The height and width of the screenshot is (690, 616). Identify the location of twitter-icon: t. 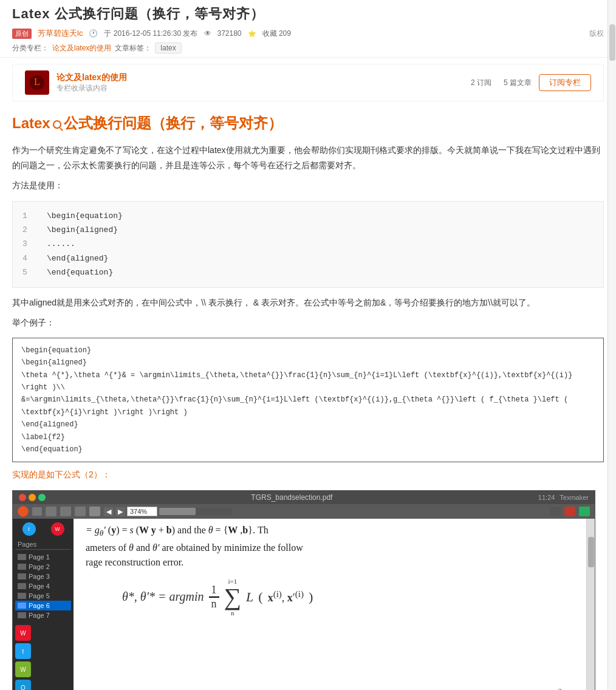
(29, 529).